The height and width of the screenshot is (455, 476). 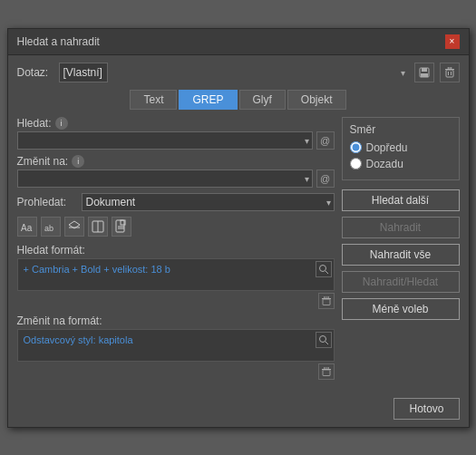 I want to click on replace-format-section: Změnit na formát: Odstavcový styl: kapit…, so click(x=176, y=347).